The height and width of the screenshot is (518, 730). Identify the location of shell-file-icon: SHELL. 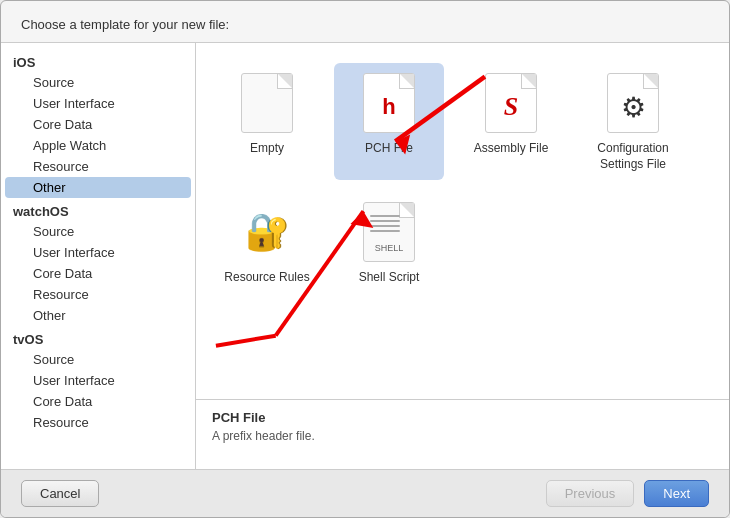
(389, 232).